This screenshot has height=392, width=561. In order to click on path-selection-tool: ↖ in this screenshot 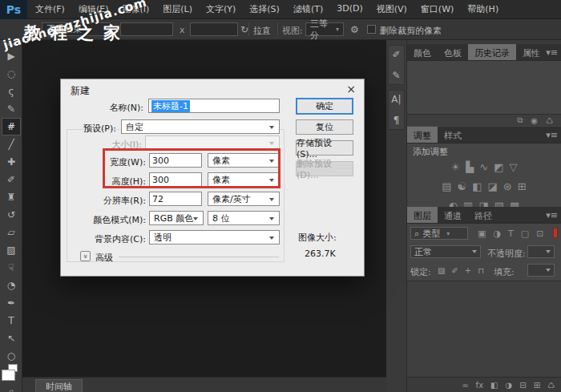, I will do `click(11, 338)`.